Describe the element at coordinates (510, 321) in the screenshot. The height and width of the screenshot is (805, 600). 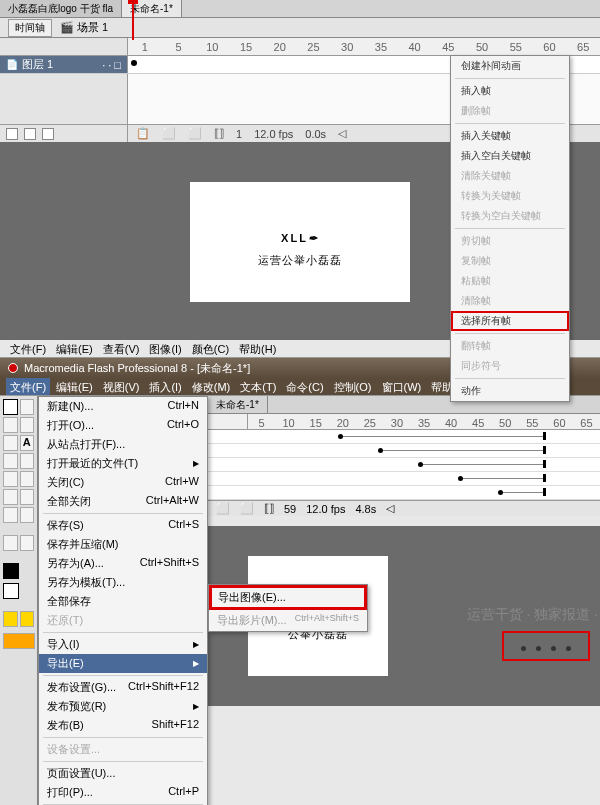
I see `ctx-选择所有帧: 选择所有帧` at that location.